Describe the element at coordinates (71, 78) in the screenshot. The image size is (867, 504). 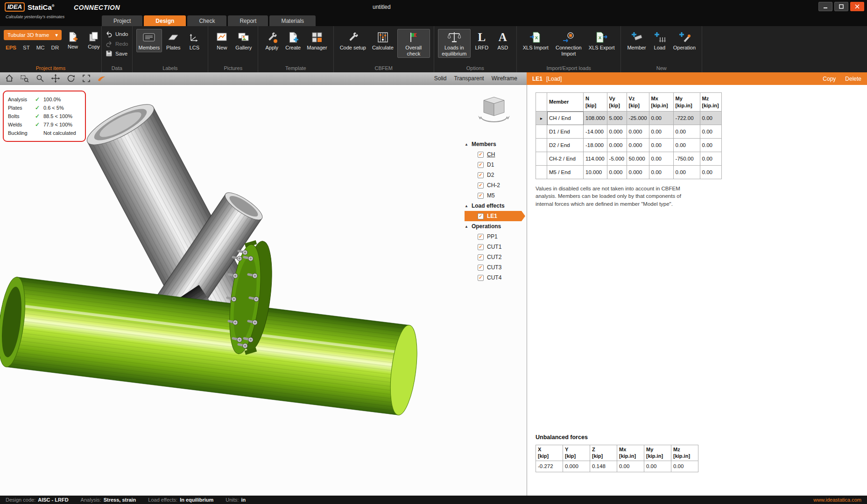
I see `rotate-view-button` at that location.